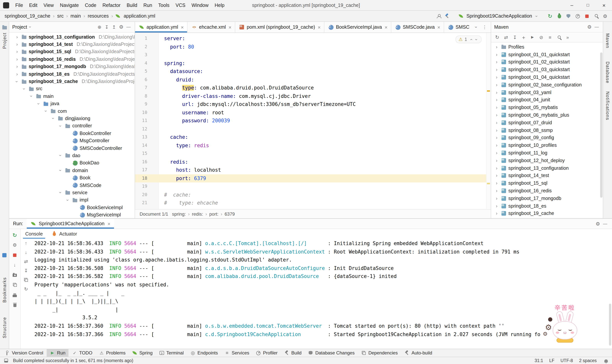 The width and height of the screenshot is (612, 364). I want to click on breadcrumb-item-resources: resources, so click(98, 16).